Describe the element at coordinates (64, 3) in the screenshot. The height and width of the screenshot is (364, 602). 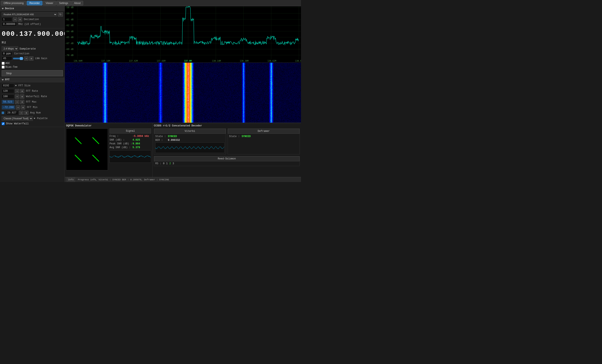
I see `nav-settings: Settings` at that location.